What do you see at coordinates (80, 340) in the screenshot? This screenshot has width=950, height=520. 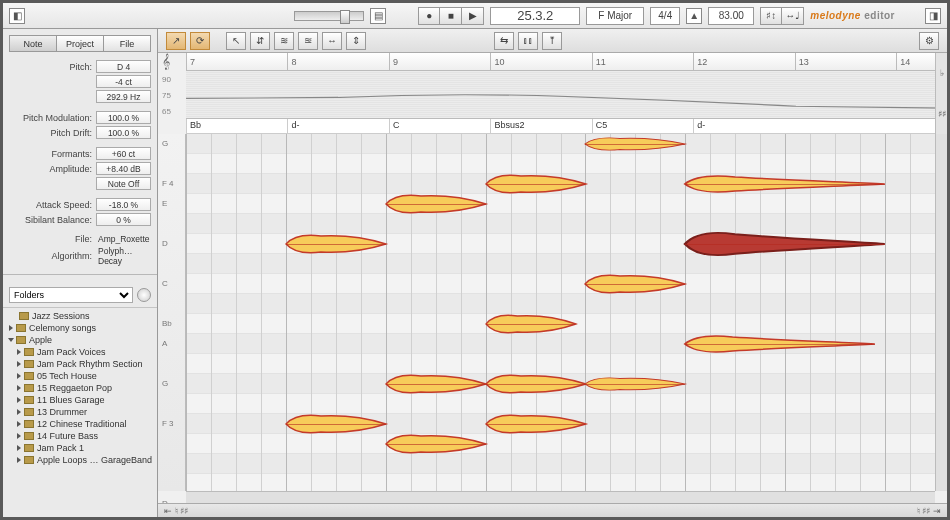 I see `browser-item: Apple` at bounding box center [80, 340].